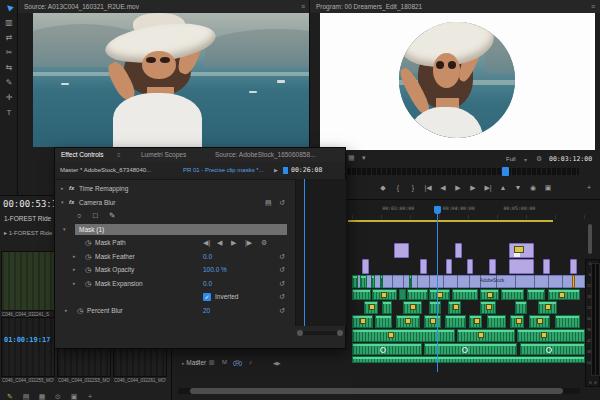 The image size is (600, 400). Describe the element at coordinates (58, 396) in the screenshot. I see `zoom-slider-icon: ⊙` at that location.